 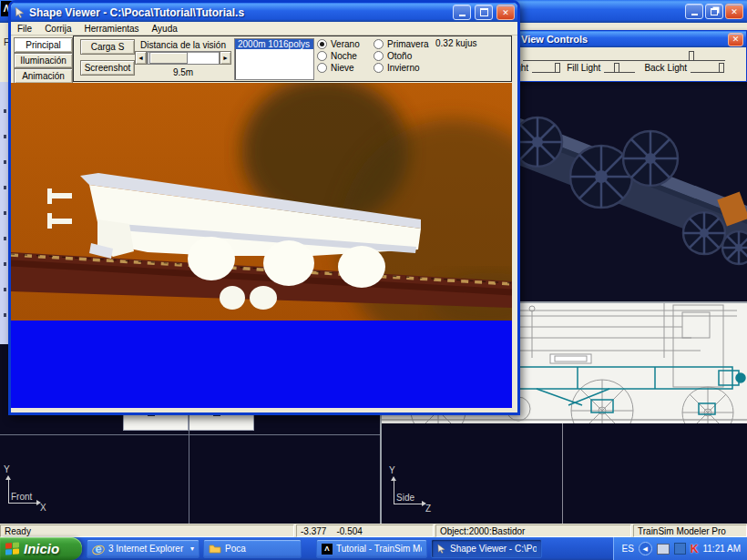 What do you see at coordinates (274, 44) in the screenshot?
I see `lod-list-item: 2000m 1016polys` at bounding box center [274, 44].